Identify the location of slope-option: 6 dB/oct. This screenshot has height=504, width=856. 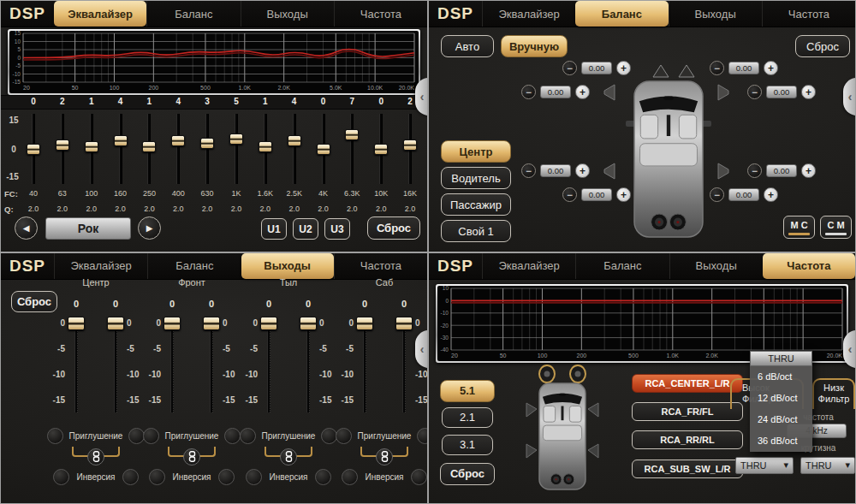
(781, 377).